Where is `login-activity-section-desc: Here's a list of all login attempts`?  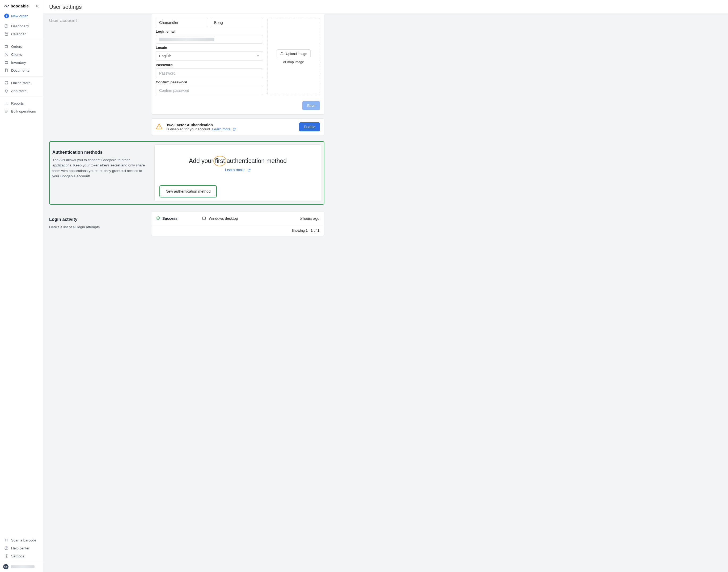 login-activity-section-desc: Here's a list of all login attempts is located at coordinates (97, 227).